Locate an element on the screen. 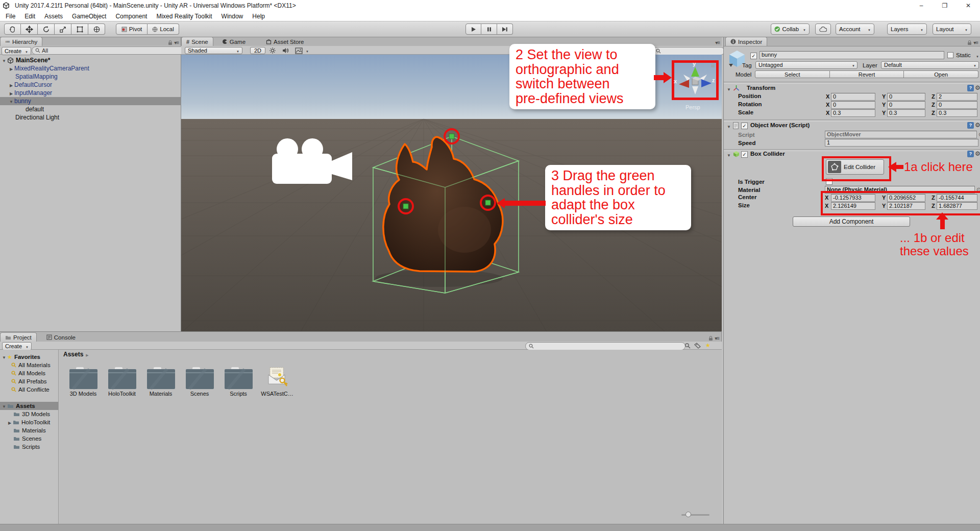 This screenshot has width=980, height=531. collider-handle-right is located at coordinates (488, 203).